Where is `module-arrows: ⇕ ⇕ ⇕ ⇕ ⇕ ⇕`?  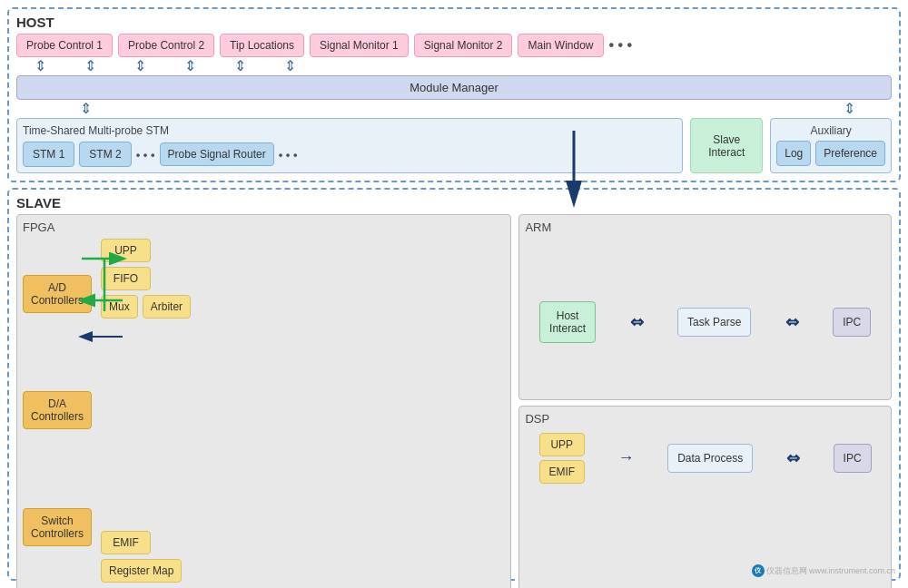
module-arrows: ⇕ ⇕ ⇕ ⇕ ⇕ ⇕ is located at coordinates (454, 66).